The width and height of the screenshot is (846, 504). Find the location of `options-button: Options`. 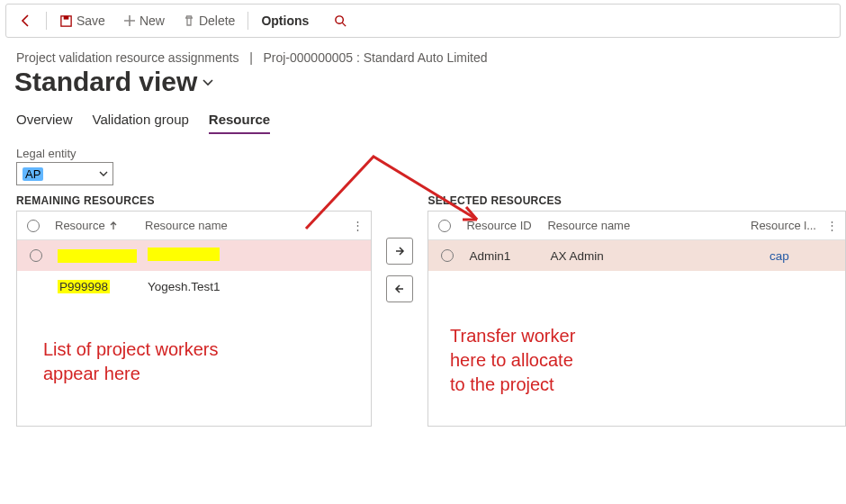

options-button: Options is located at coordinates (284, 21).